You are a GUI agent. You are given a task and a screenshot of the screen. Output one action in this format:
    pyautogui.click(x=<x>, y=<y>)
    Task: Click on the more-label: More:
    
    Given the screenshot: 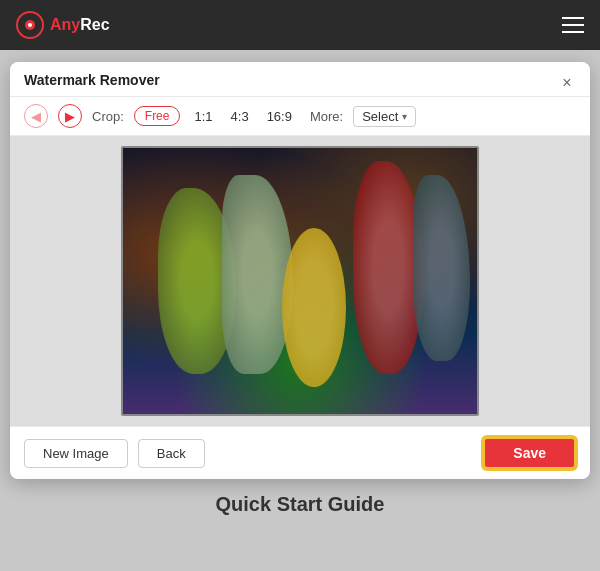 What is the action you would take?
    pyautogui.click(x=326, y=116)
    